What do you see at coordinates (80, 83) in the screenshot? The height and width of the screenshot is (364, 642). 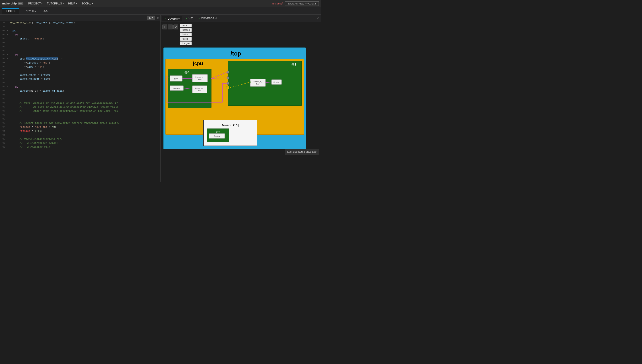 I see `code-line: 53` at bounding box center [80, 83].